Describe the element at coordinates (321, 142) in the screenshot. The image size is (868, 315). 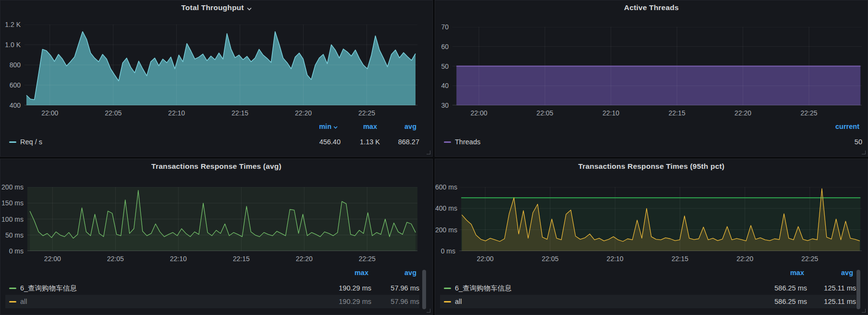
I see `legend-stat-value: 456.40` at that location.